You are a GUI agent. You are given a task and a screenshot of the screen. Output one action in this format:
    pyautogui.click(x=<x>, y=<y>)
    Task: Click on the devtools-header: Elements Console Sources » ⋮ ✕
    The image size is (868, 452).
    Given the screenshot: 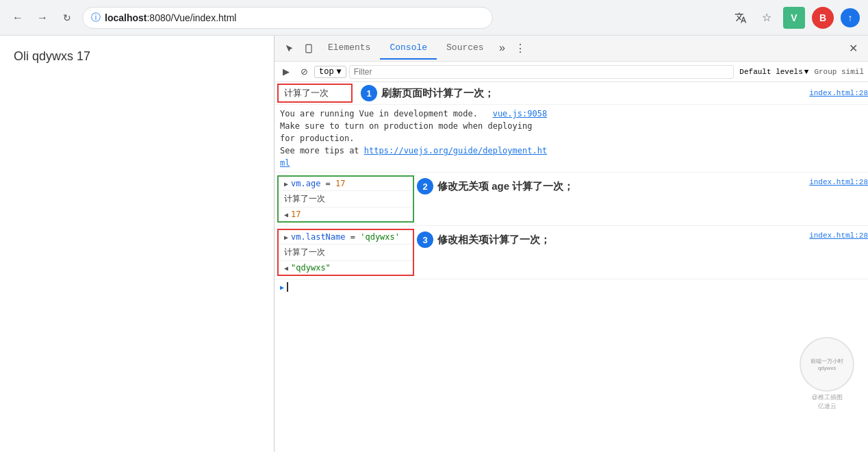 What is the action you would take?
    pyautogui.click(x=571, y=49)
    